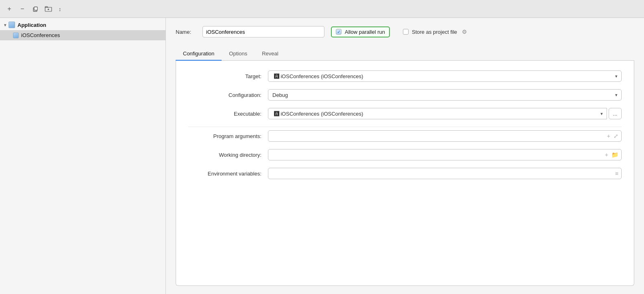 The width and height of the screenshot is (644, 294). Describe the element at coordinates (225, 95) in the screenshot. I see `configuration-label: Configuration:` at that location.